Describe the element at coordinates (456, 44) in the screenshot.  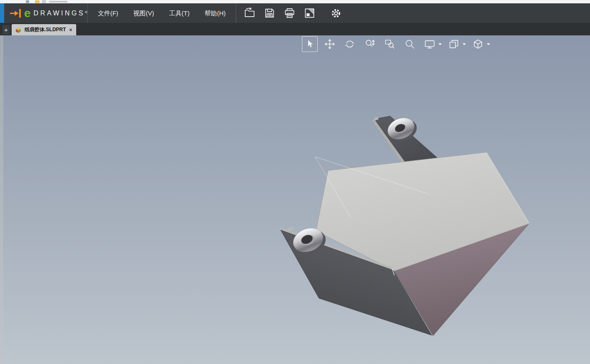
I see `sheets-tool-group` at that location.